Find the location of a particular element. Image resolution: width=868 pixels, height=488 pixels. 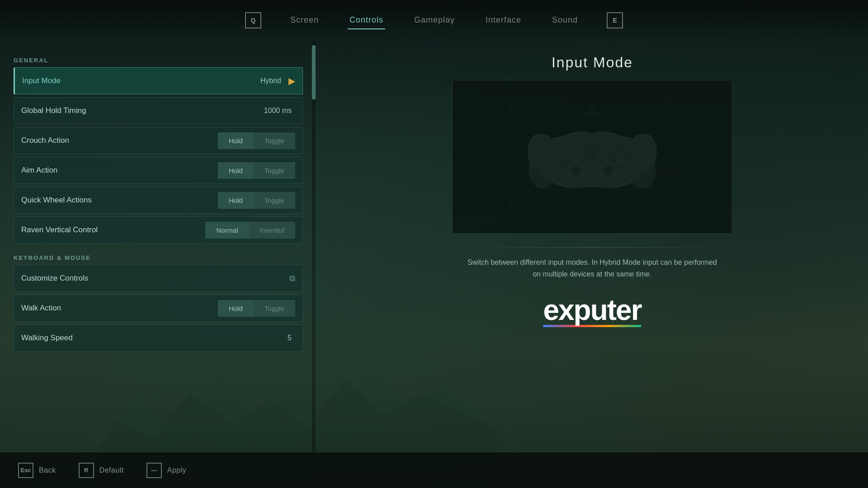

walk-toggle-group: Hold Toggle is located at coordinates (257, 308).